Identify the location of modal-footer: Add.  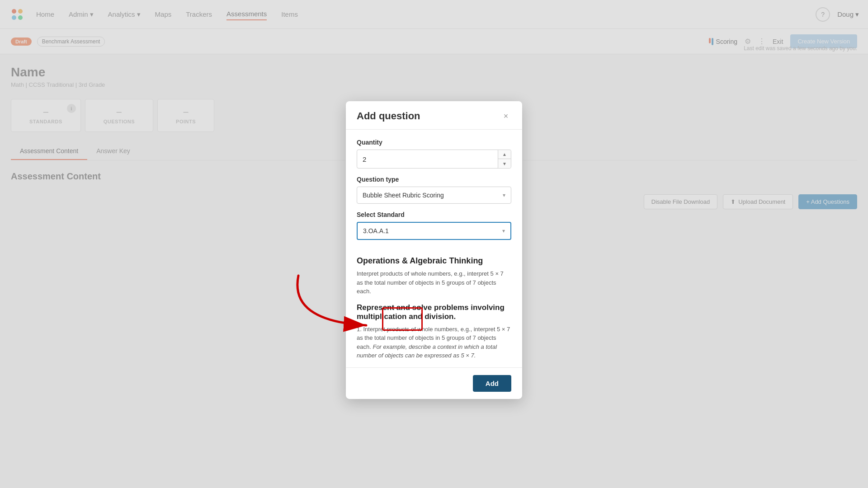
(434, 383).